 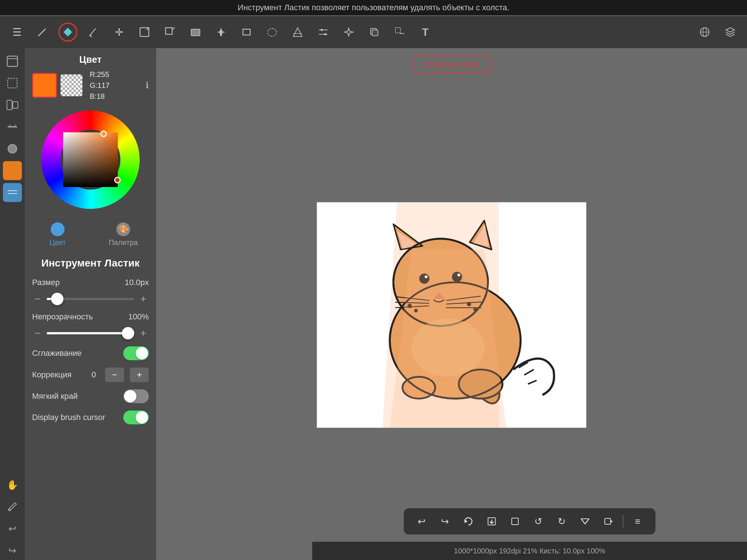 I want to click on hue-handle, so click(x=117, y=180).